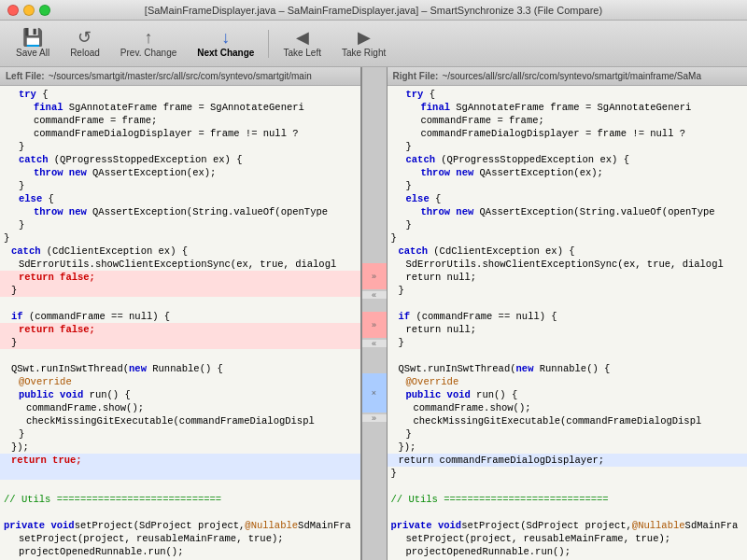 Image resolution: width=747 pixels, height=560 pixels. I want to click on right-file-label: Right File:, so click(416, 77).